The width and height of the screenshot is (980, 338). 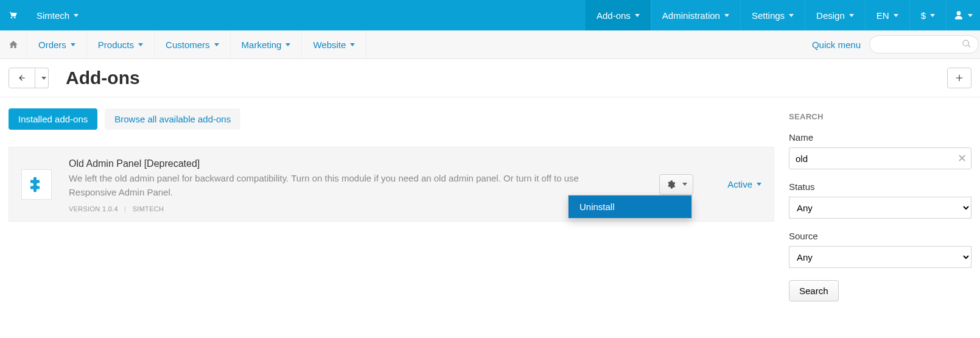 I want to click on add-button, so click(x=959, y=78).